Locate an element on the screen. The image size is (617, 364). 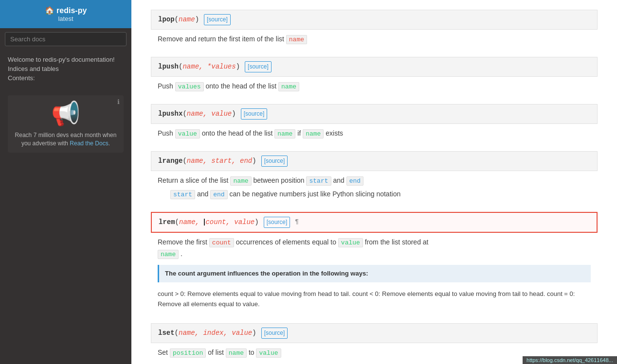
method-sig-lpush: lpush(name, *values) [source] is located at coordinates (374, 67).